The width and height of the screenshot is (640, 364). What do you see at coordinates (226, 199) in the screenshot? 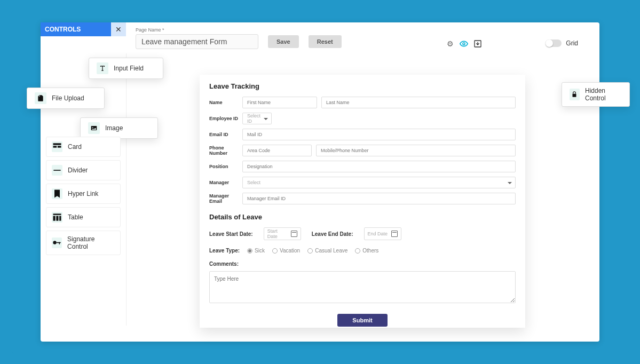
I see `label-manager-email: Manager Email` at bounding box center [226, 199].